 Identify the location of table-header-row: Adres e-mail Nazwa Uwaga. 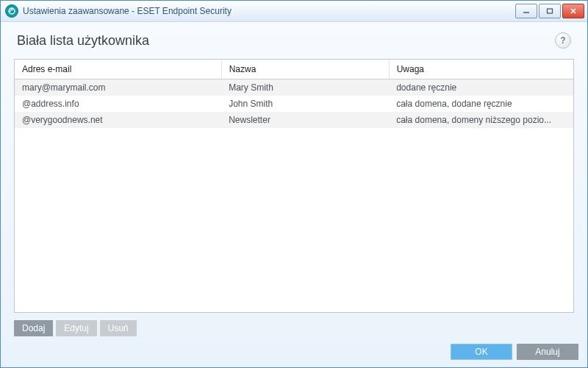
(294, 69).